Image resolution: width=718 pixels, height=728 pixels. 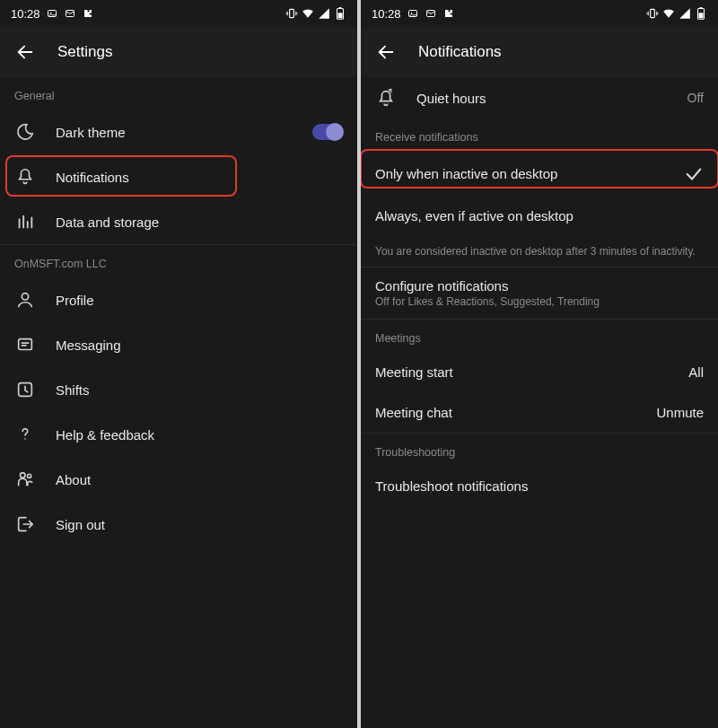 What do you see at coordinates (539, 450) in the screenshot?
I see `section-header-troubleshooting: Troubleshooting` at bounding box center [539, 450].